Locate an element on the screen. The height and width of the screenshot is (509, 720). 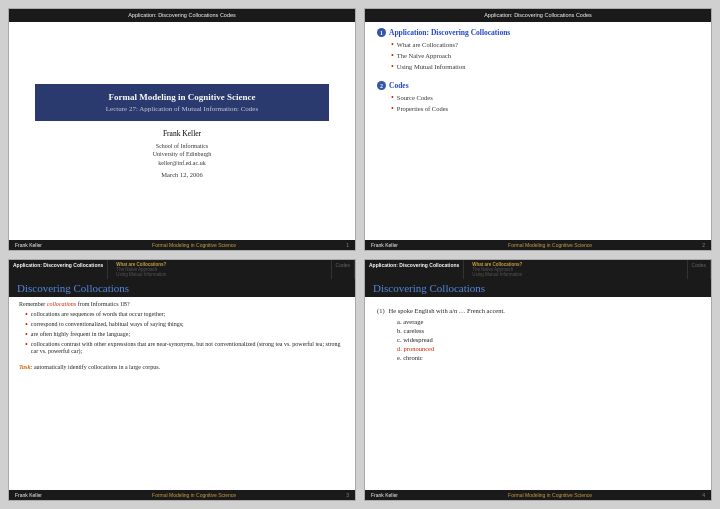
slide-3-bullet-2: correspond to conventionalized, habitual… is located at coordinates (185, 325).